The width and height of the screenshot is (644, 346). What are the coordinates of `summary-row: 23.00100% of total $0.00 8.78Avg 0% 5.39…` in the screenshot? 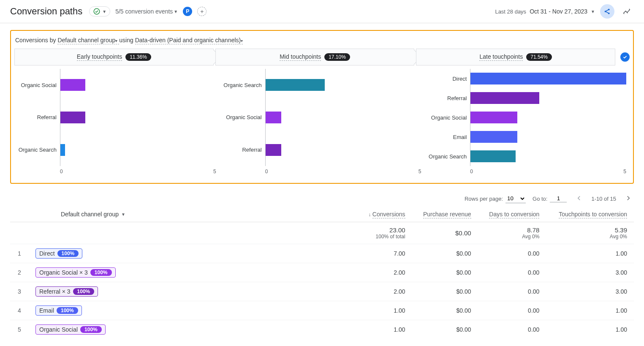 It's located at (322, 233).